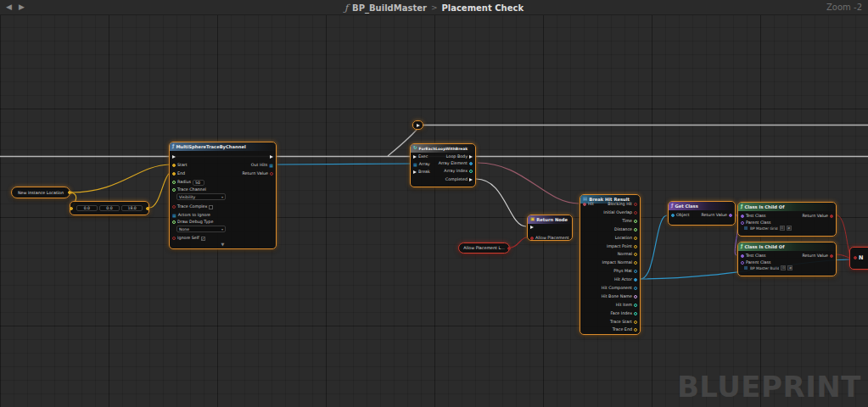 The height and width of the screenshot is (407, 868). Describe the element at coordinates (132, 209) in the screenshot. I see `vector-z-input: 18.0` at that location.